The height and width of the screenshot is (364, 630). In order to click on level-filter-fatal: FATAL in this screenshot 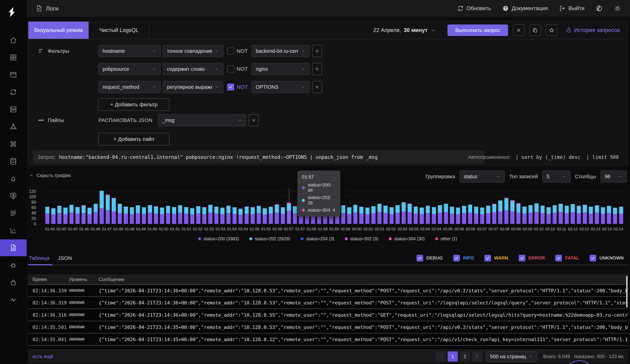, I will do `click(567, 258)`.